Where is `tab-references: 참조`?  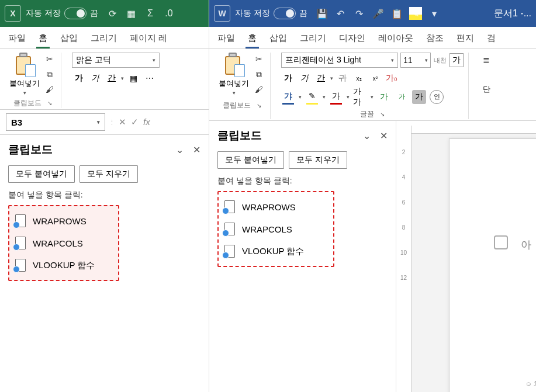 tab-references: 참조 is located at coordinates (435, 39).